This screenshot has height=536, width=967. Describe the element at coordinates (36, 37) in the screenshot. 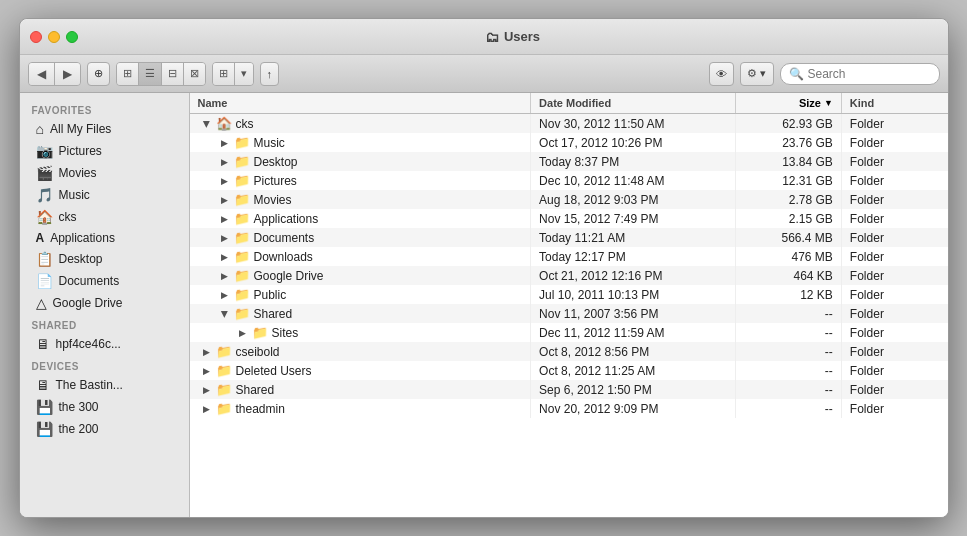

I see `close-button` at that location.